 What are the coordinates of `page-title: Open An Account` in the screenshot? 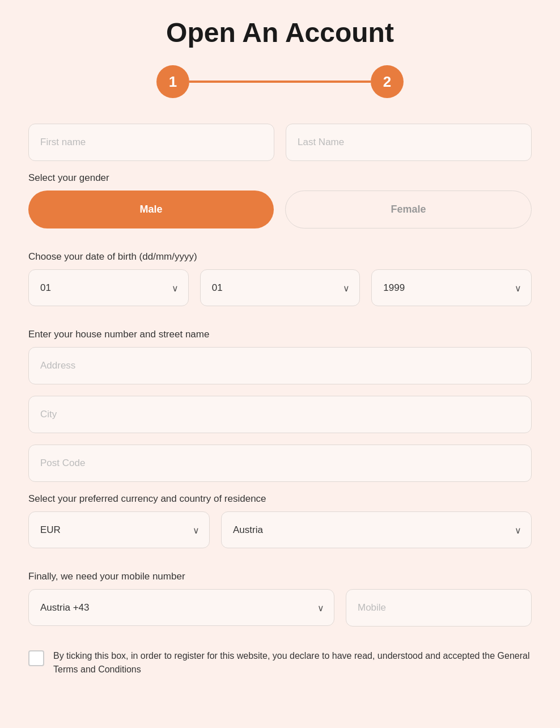 It's located at (280, 33).